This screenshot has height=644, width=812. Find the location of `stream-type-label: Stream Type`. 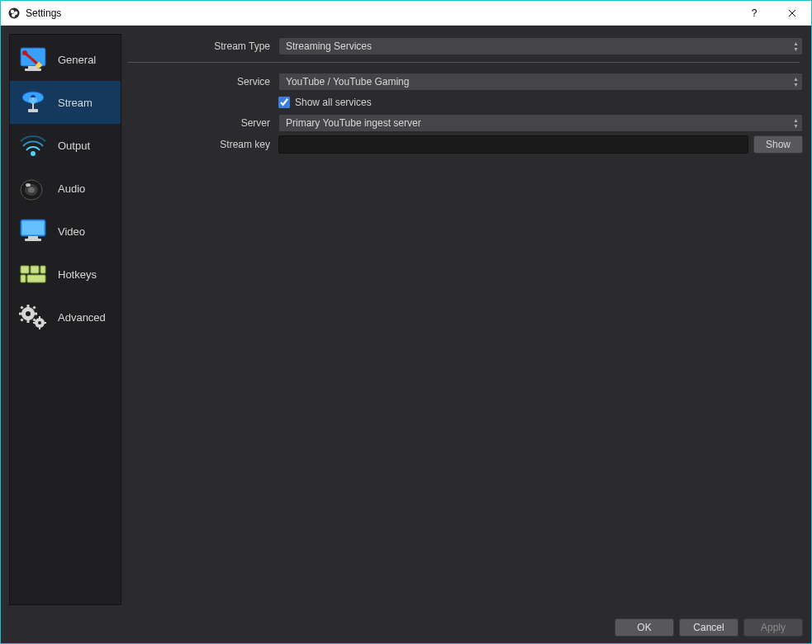

stream-type-label: Stream Type is located at coordinates (202, 46).